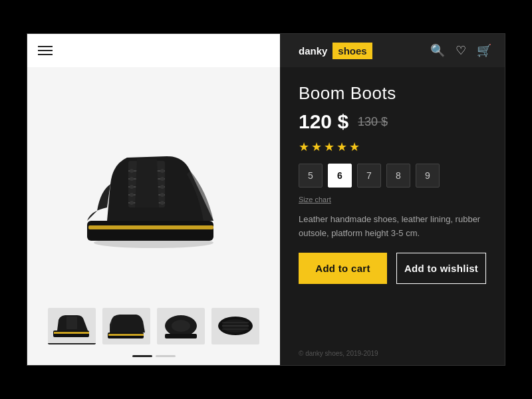 This screenshot has height=399, width=532. What do you see at coordinates (317, 147) in the screenshot?
I see `star-2: ★` at bounding box center [317, 147].